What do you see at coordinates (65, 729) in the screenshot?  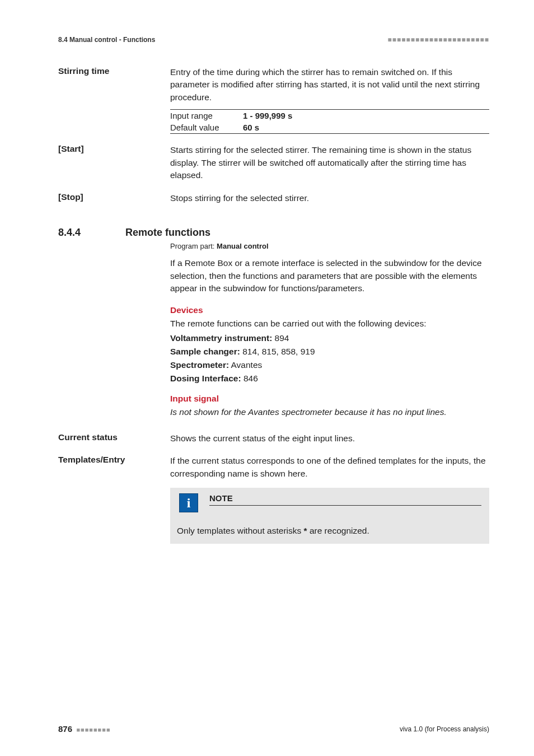 I see `page-number: 876` at bounding box center [65, 729].